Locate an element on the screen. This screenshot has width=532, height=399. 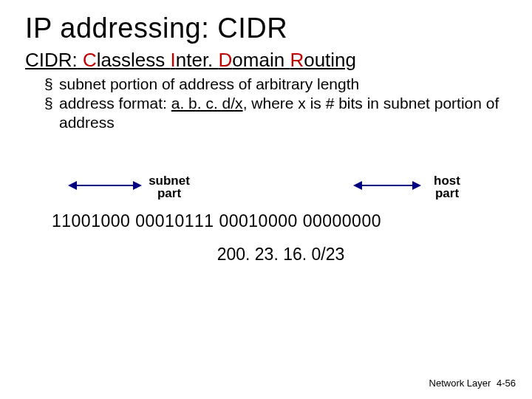
slide-footer: Network Layer 4-56 is located at coordinates (473, 383).